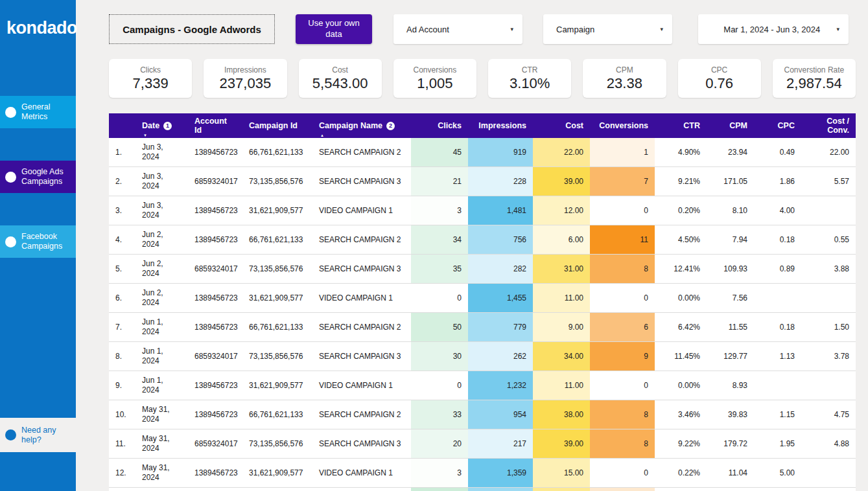 This screenshot has height=491, width=868. What do you see at coordinates (530, 70) in the screenshot?
I see `kpi-label: CTR` at bounding box center [530, 70].